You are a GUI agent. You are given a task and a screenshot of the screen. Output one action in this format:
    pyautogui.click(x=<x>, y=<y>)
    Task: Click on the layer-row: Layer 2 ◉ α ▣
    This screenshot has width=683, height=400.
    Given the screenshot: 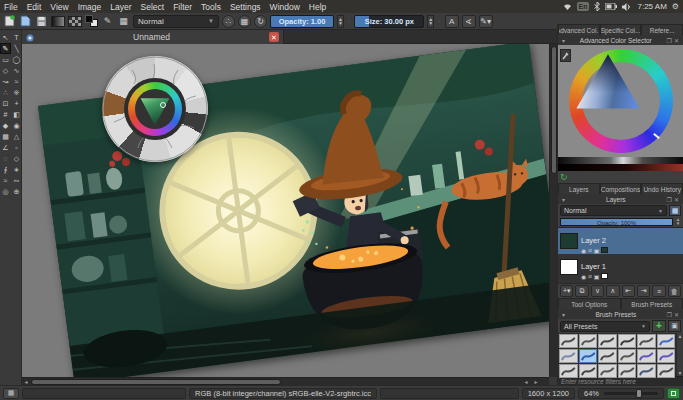 What is the action you would take?
    pyautogui.click(x=620, y=241)
    